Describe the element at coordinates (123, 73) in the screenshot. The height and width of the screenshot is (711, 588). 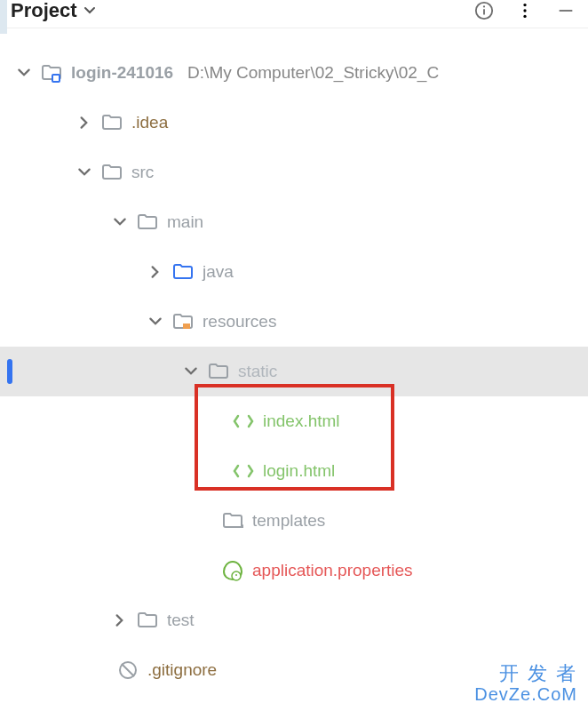
I see `tree-root-label: login-241016` at that location.